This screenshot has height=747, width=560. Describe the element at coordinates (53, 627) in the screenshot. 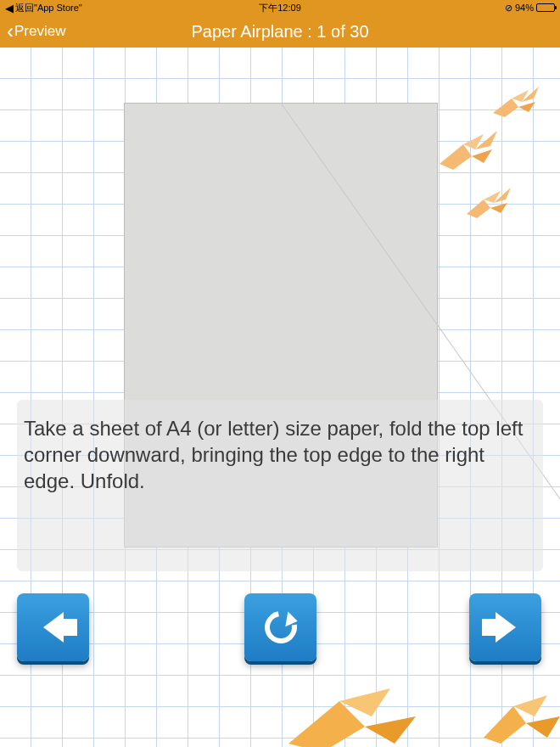

I see `previous-step-button` at that location.